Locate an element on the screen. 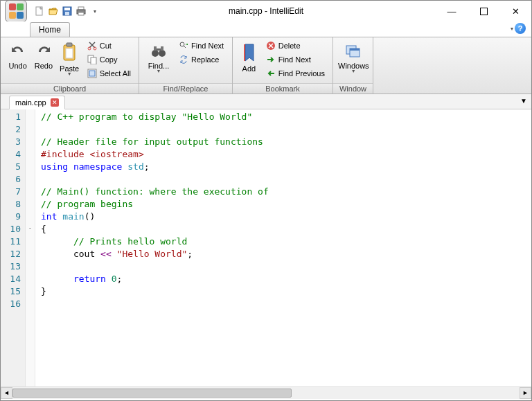 The width and height of the screenshot is (532, 401). code-line: #include <iostream> is located at coordinates (286, 154).